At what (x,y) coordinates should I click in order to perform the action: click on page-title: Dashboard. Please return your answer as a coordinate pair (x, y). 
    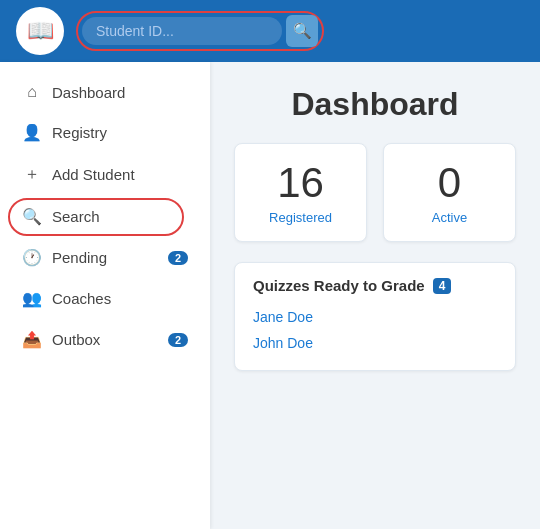
    Looking at the image, I should click on (375, 104).